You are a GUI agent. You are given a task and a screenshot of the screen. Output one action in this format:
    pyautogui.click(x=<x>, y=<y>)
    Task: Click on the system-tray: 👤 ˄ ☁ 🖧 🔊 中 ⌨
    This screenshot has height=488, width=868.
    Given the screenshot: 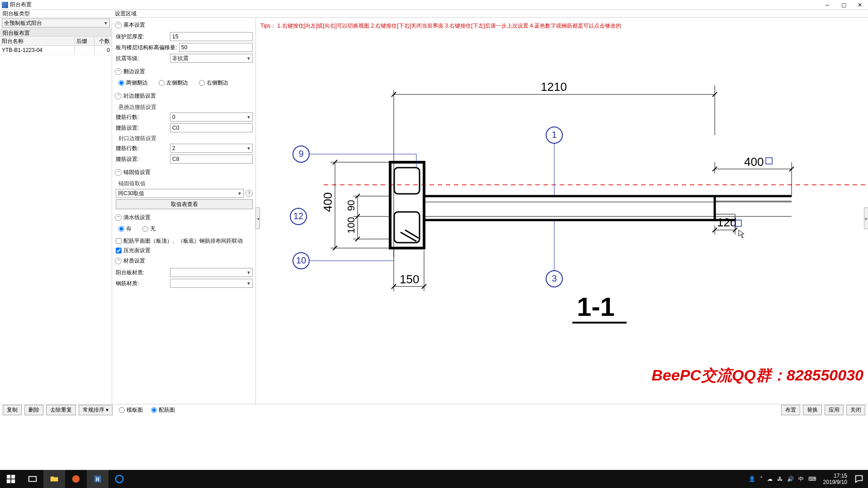 What is the action you would take?
    pyautogui.click(x=782, y=479)
    